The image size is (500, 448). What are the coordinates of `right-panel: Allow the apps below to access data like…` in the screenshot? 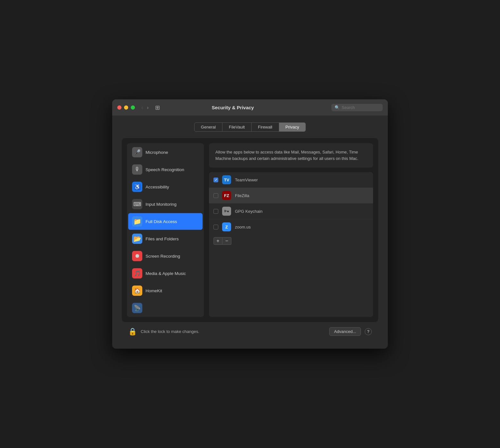 It's located at (291, 230).